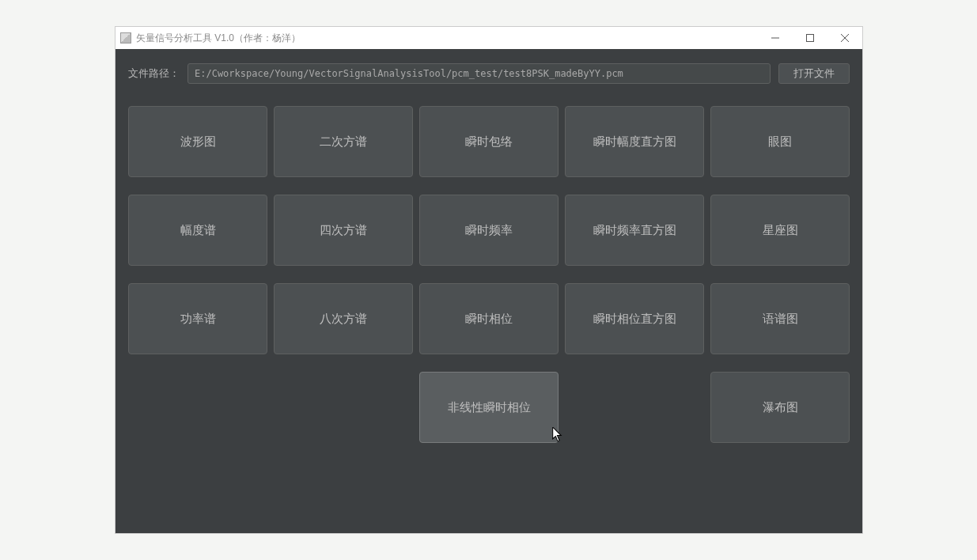 The height and width of the screenshot is (560, 977). Describe the element at coordinates (489, 142) in the screenshot. I see `inst-envelope-button: 瞬时包络` at that location.